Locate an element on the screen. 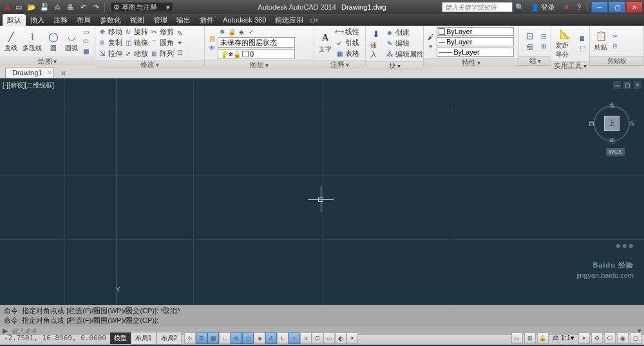 The image size is (644, 346). panel-title: 块 ▾ is located at coordinates (394, 66).